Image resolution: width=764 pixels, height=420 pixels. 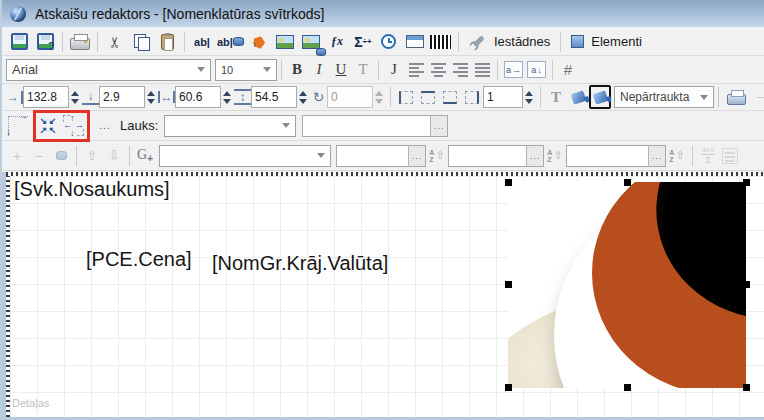 What do you see at coordinates (39, 156) in the screenshot?
I see `remove-button: −` at bounding box center [39, 156].